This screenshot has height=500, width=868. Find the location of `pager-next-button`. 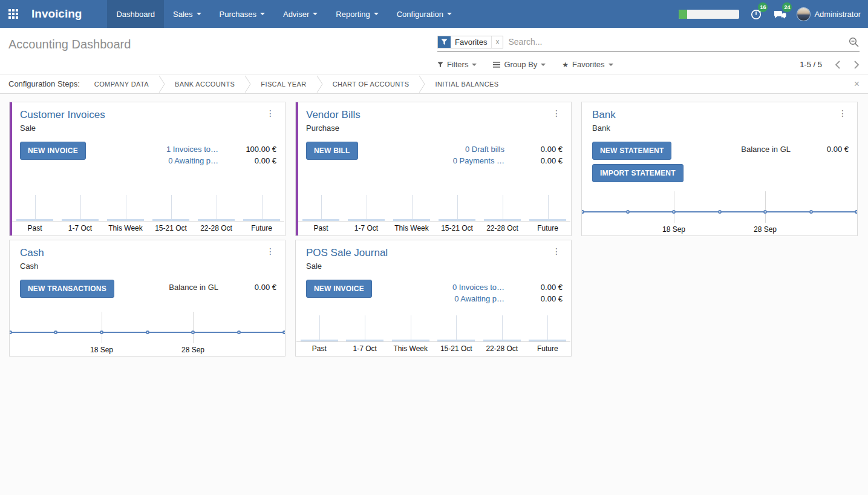

pager-next-button is located at coordinates (857, 65).